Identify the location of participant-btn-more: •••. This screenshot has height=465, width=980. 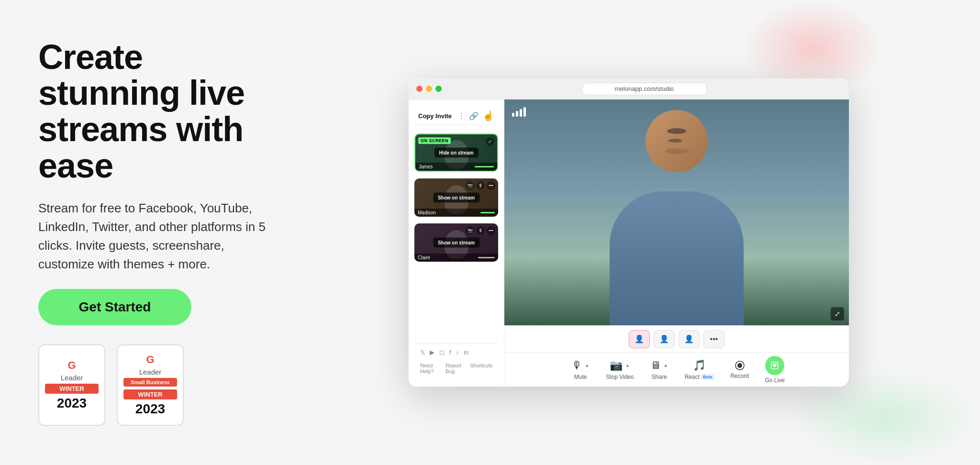
(714, 339).